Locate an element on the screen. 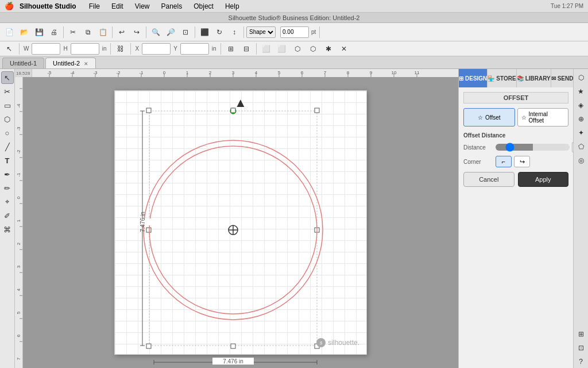 The width and height of the screenshot is (588, 368). select-tool-button: ↖ is located at coordinates (9, 49).